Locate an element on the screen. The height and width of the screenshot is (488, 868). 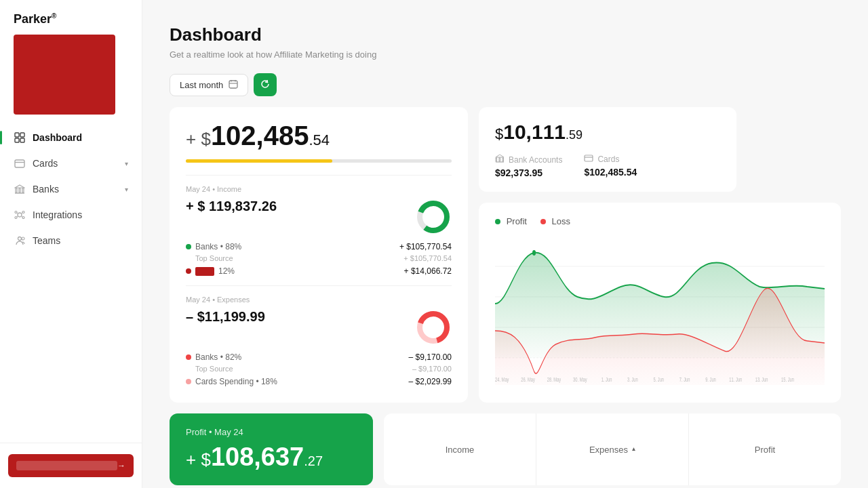
summary-card: $10,111.59 is located at coordinates (608, 149).